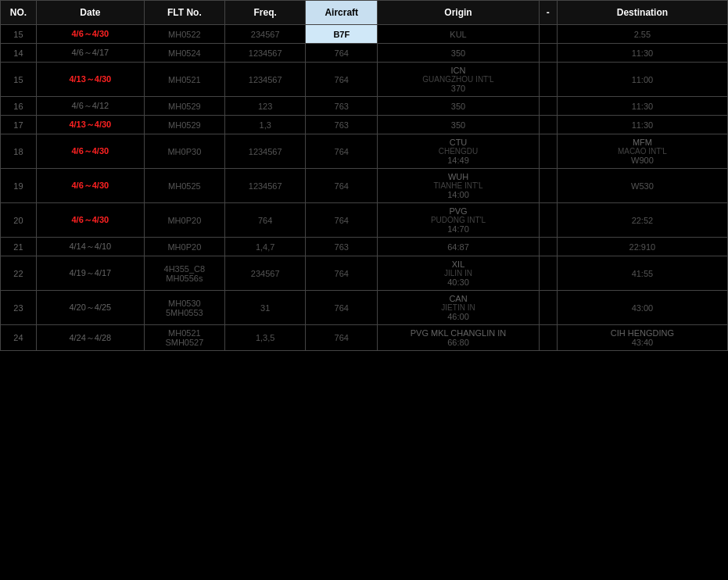  What do you see at coordinates (185, 308) in the screenshot?
I see `cell-flt: MH05305MH0553` at bounding box center [185, 308].